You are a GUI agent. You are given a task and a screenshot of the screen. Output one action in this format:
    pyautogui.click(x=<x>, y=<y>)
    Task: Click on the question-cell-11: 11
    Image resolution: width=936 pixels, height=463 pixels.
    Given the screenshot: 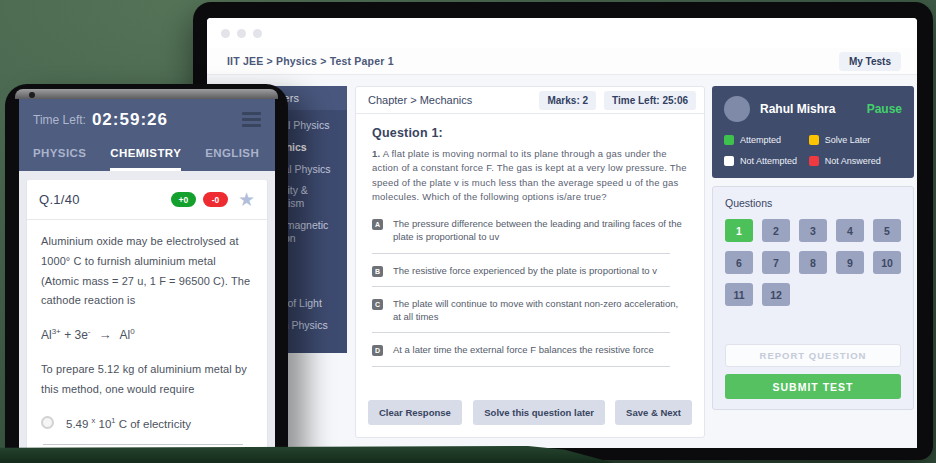 What is the action you would take?
    pyautogui.click(x=739, y=294)
    